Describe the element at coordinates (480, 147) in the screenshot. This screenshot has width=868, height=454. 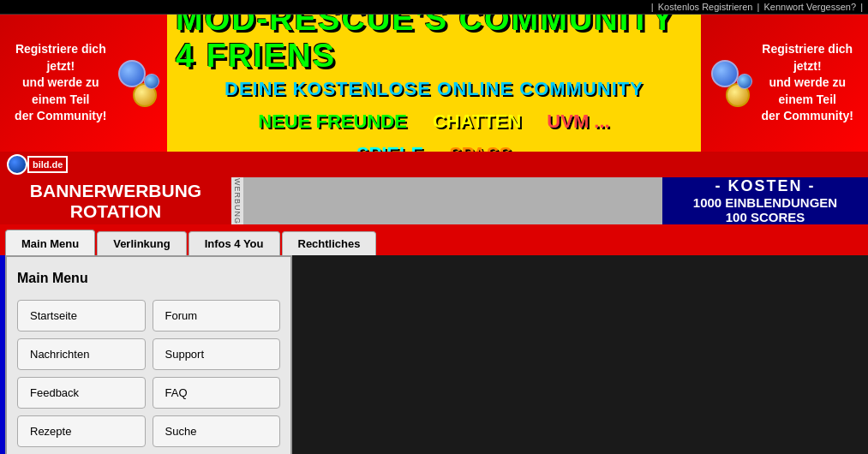
I see `nav-spas: SPAß` at that location.